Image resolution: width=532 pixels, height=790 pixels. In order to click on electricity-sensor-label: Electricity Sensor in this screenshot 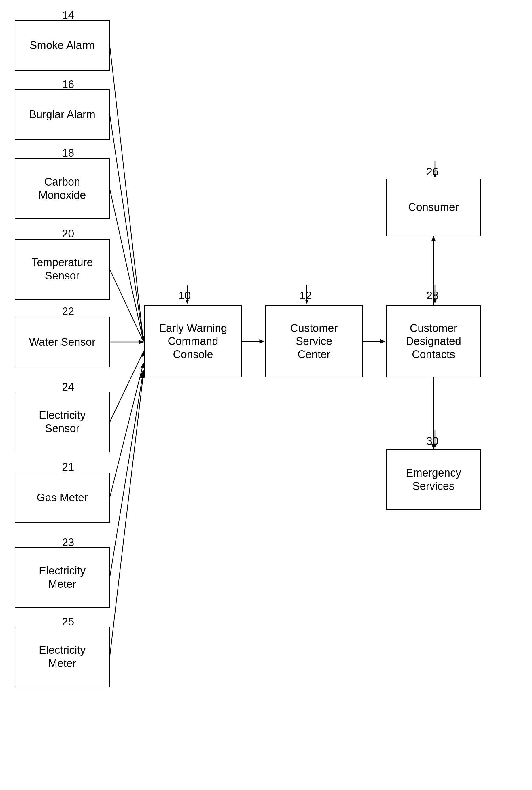, I will do `click(62, 422)`.